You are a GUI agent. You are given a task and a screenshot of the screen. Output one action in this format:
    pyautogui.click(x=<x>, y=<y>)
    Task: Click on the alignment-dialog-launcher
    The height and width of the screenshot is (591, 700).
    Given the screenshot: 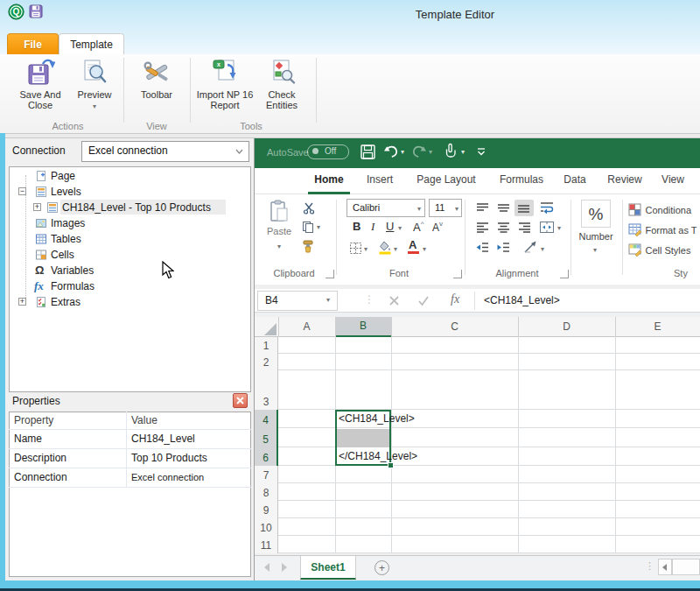 What is the action you would take?
    pyautogui.click(x=564, y=274)
    